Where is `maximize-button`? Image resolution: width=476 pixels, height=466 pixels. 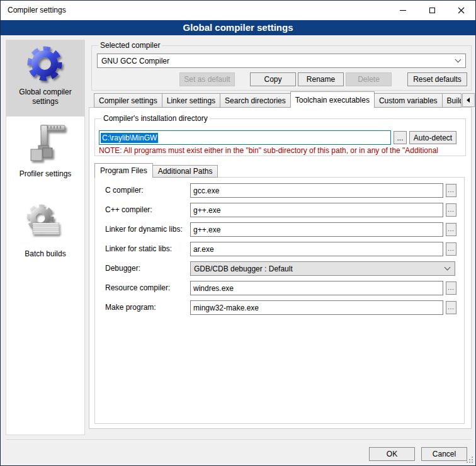
maximize-button is located at coordinates (432, 10).